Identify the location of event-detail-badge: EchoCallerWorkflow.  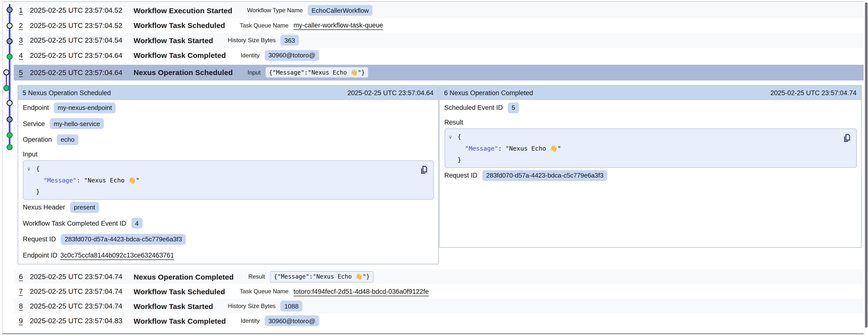
(340, 10).